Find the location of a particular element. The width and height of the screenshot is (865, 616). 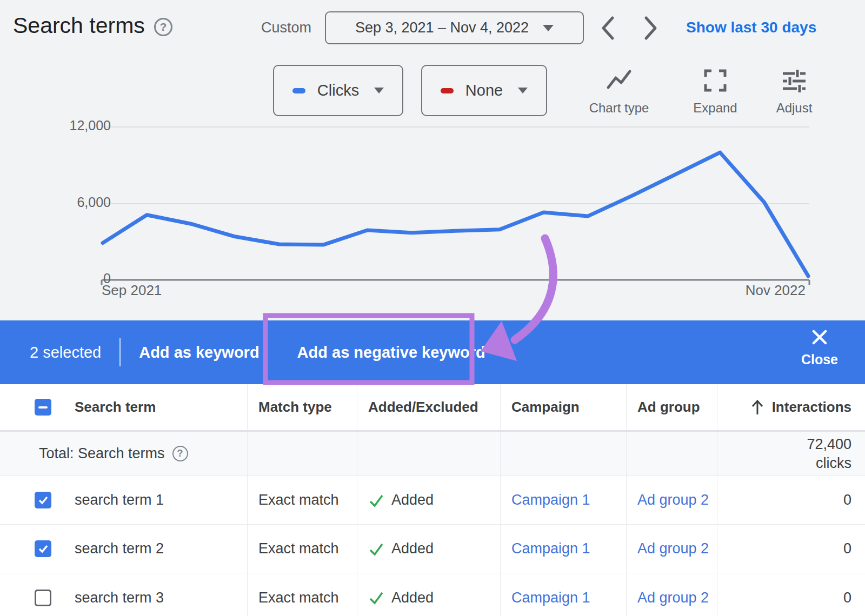

y-tick-0: 0 is located at coordinates (78, 279).